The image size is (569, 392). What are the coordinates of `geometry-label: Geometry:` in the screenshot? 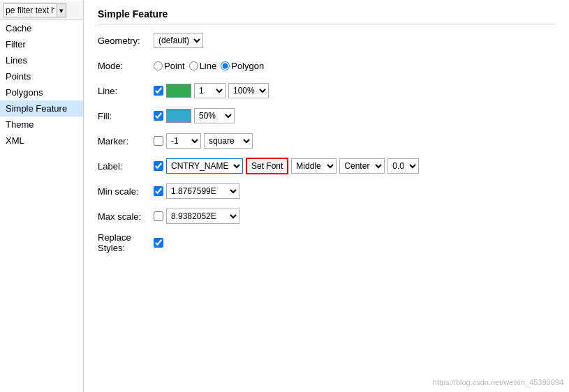 It's located at (126, 40).